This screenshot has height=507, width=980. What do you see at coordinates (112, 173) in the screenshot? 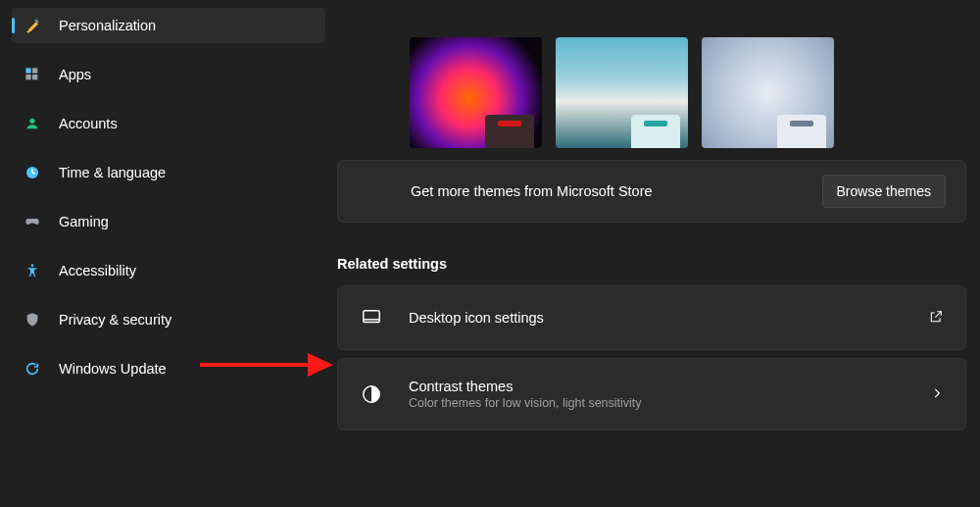
I see `sidebar-item-label: Time & language` at bounding box center [112, 173].